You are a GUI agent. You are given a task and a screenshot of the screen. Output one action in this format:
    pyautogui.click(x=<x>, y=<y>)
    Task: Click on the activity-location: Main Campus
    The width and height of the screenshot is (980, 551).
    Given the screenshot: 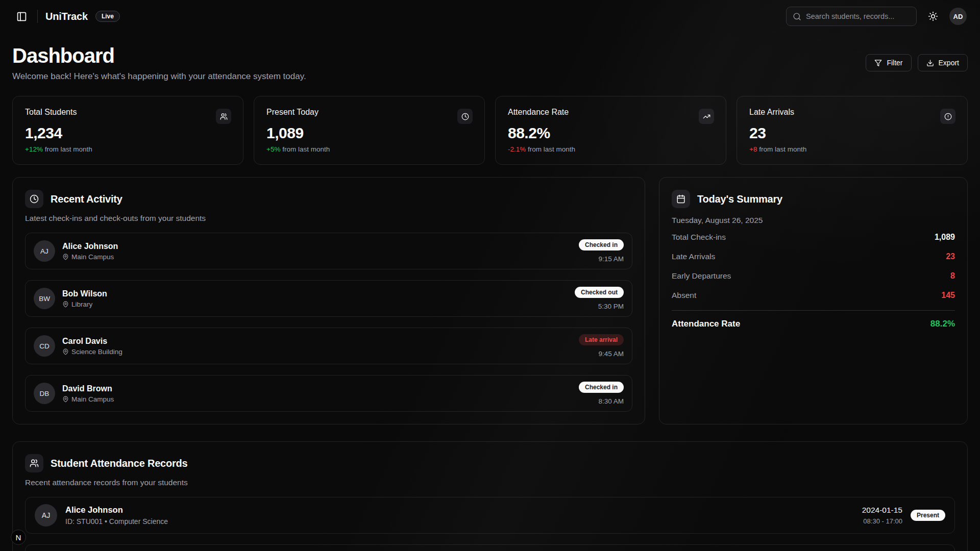 What is the action you would take?
    pyautogui.click(x=90, y=257)
    